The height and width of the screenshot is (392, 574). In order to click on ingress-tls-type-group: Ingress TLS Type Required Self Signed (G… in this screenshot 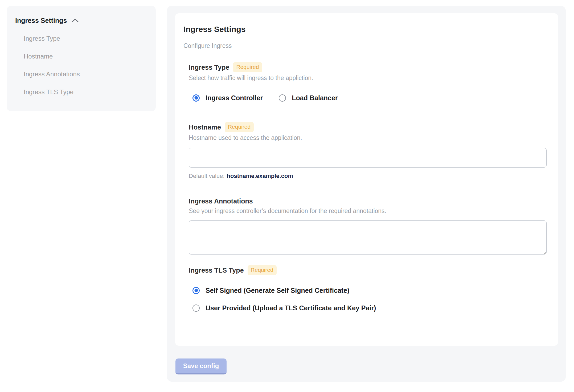, I will do `click(368, 289)`.